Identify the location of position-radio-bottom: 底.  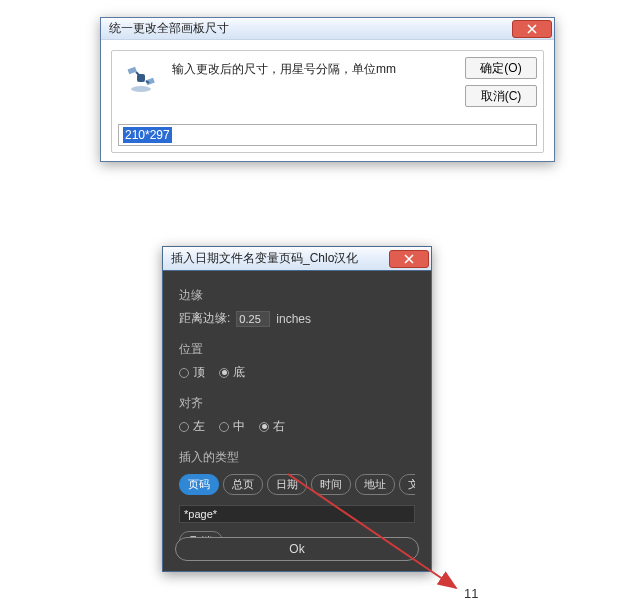
(232, 372).